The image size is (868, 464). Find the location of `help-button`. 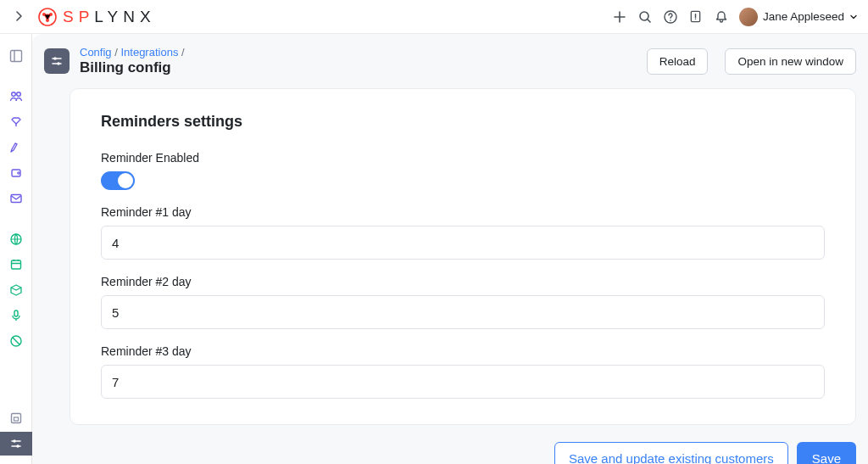

help-button is located at coordinates (670, 17).